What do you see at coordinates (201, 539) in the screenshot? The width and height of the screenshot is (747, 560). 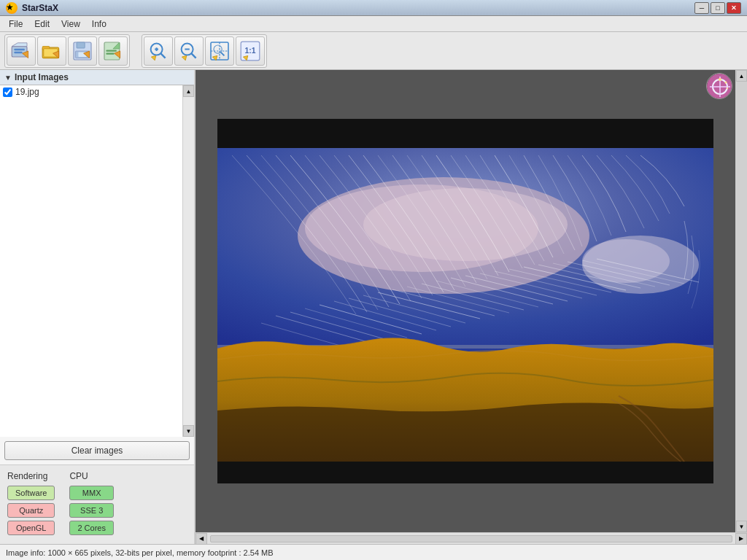 I see `scroll-left-button: ◀` at bounding box center [201, 539].